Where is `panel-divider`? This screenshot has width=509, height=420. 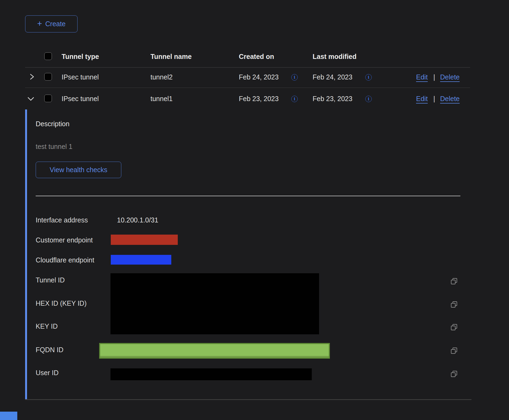
panel-divider is located at coordinates (248, 196).